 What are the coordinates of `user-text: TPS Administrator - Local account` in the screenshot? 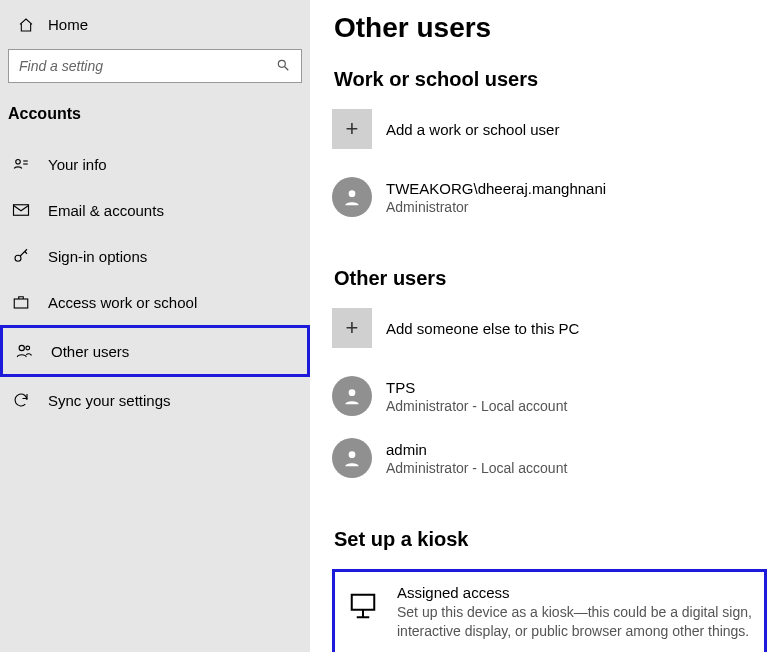 It's located at (476, 396).